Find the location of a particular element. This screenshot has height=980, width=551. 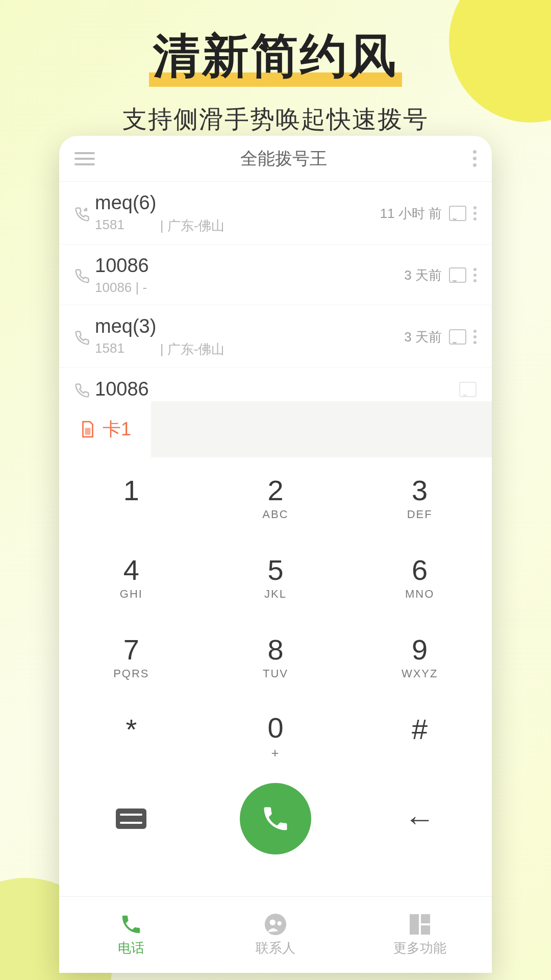

nav-phone: 电话 is located at coordinates (132, 935).